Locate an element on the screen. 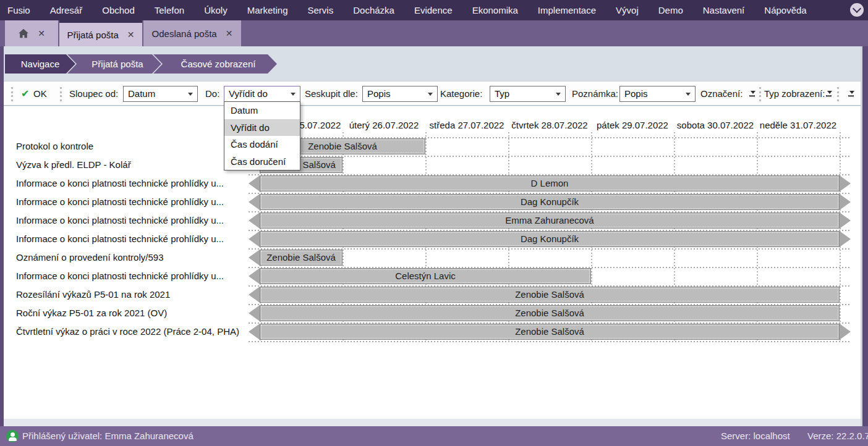  menu-item-evidence: Evidence is located at coordinates (433, 10).